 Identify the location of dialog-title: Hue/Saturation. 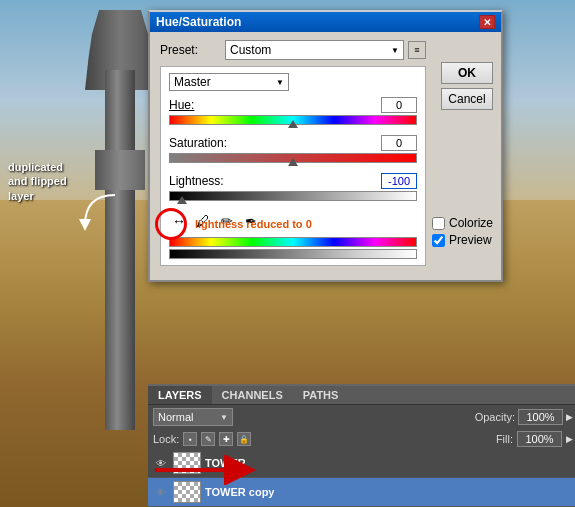
(198, 22).